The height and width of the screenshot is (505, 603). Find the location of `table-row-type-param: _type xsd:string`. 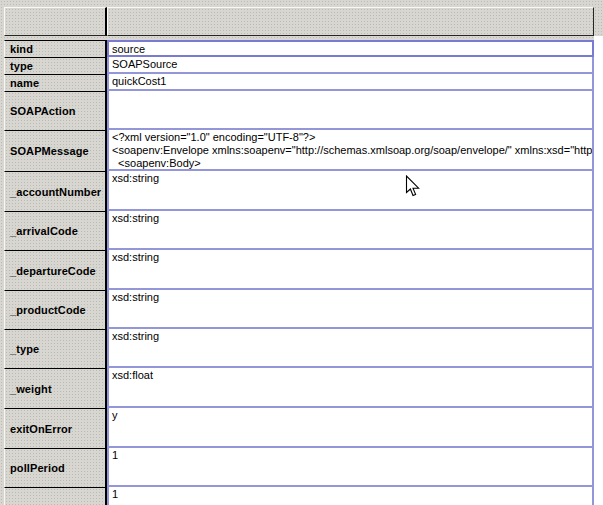

table-row-type-param: _type xsd:string is located at coordinates (299, 348).